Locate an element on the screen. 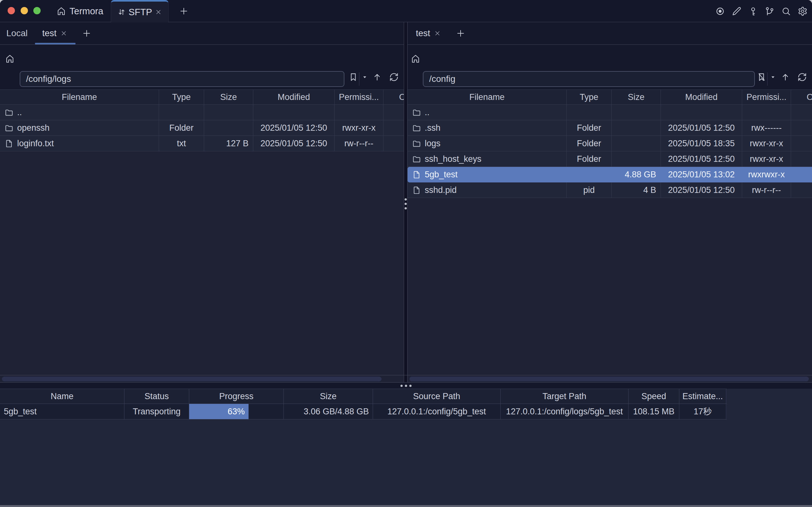 The height and width of the screenshot is (507, 812). record-icon is located at coordinates (720, 11).